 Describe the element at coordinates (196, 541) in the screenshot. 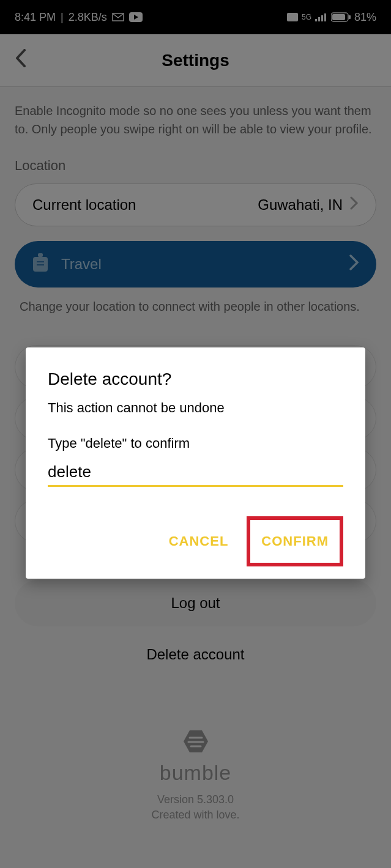

I see `dialog-actions: CANCEL CONFIRM` at that location.